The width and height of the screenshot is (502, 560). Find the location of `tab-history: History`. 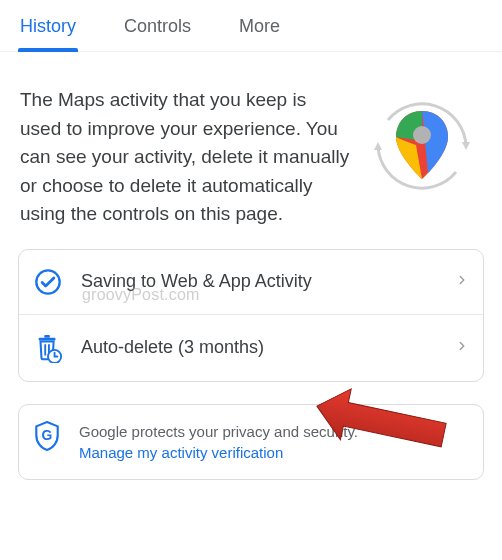

tab-history: History is located at coordinates (48, 34).